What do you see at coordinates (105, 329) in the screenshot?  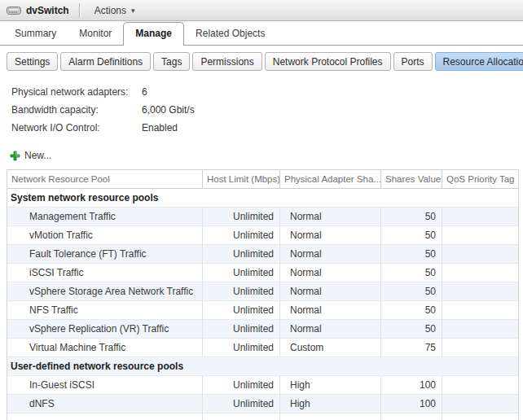 I see `cell-name: vSphere Replication (VR) Traffic` at bounding box center [105, 329].